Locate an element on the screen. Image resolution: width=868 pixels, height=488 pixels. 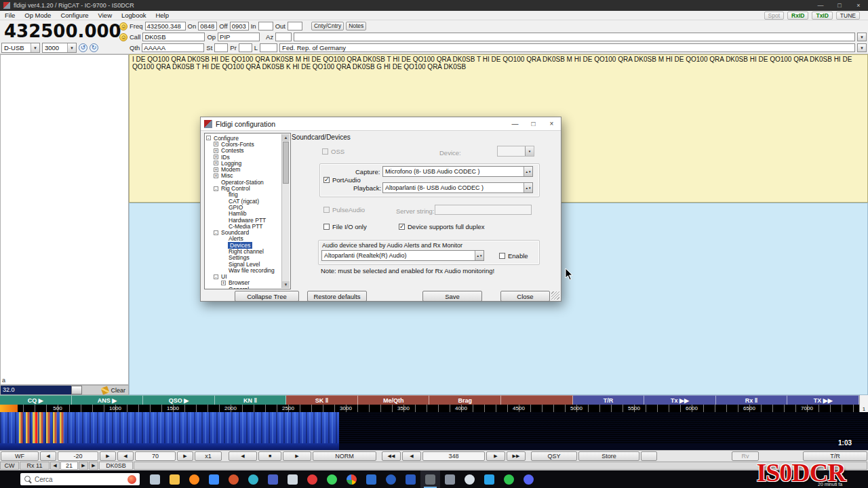
tree-item: + Browser is located at coordinates (243, 283).